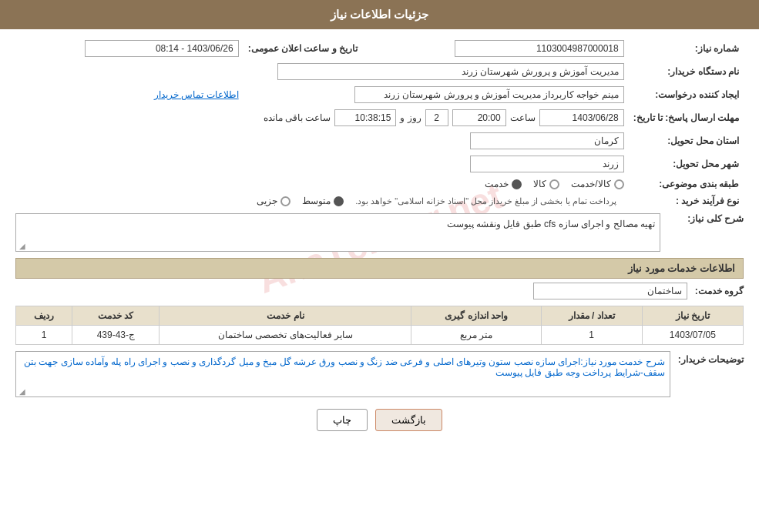 This screenshot has width=759, height=532. I want to click on mohlat-saat-value: 20:00, so click(479, 118).